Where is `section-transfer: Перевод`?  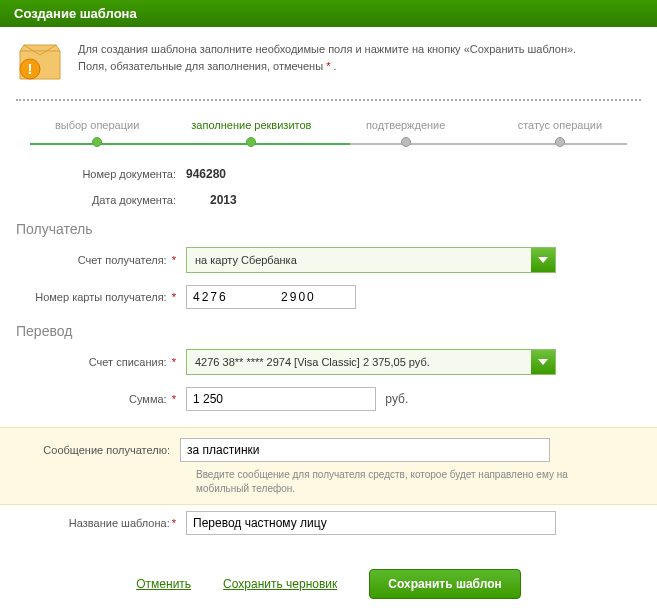 section-transfer: Перевод is located at coordinates (328, 329).